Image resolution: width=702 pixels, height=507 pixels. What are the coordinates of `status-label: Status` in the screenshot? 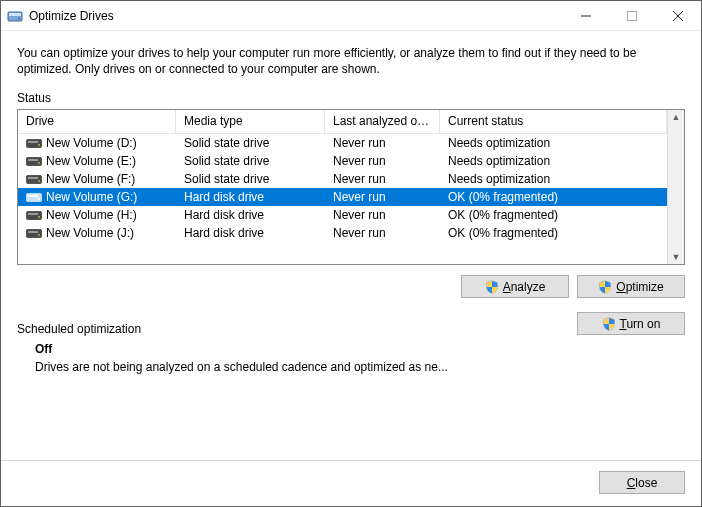 It's located at (351, 98).